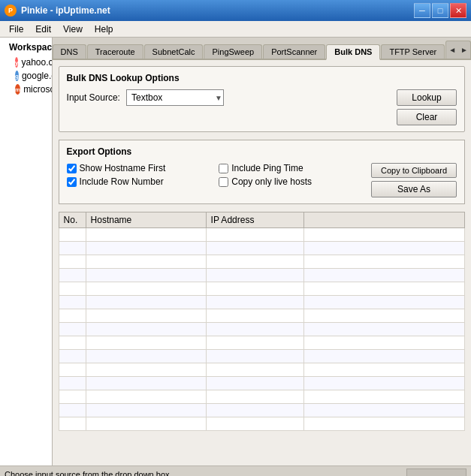  Describe the element at coordinates (146, 221) in the screenshot. I see `col-hostname: Hostname` at that location.